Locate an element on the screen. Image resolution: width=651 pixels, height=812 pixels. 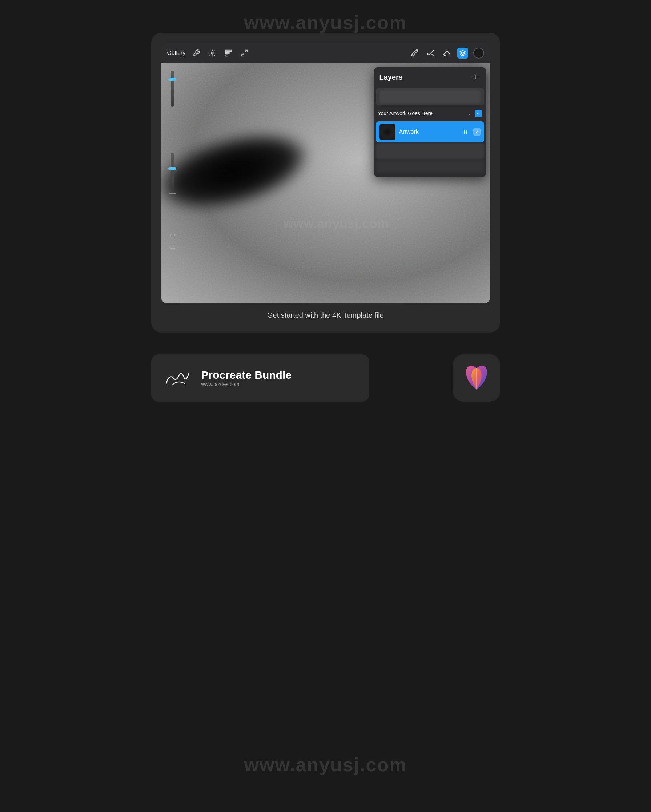
brand-logo is located at coordinates (178, 378).